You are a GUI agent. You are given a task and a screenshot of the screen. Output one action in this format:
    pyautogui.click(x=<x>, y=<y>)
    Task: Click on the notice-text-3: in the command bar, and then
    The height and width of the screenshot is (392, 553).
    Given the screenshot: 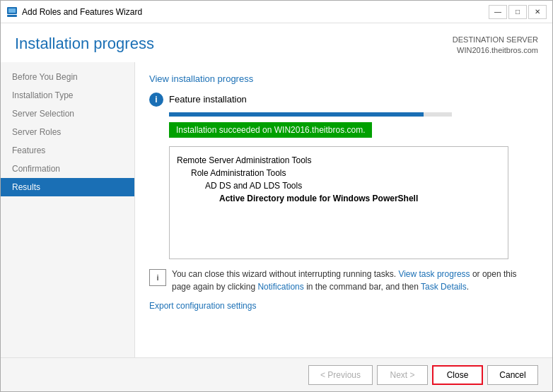 What is the action you would take?
    pyautogui.click(x=362, y=287)
    